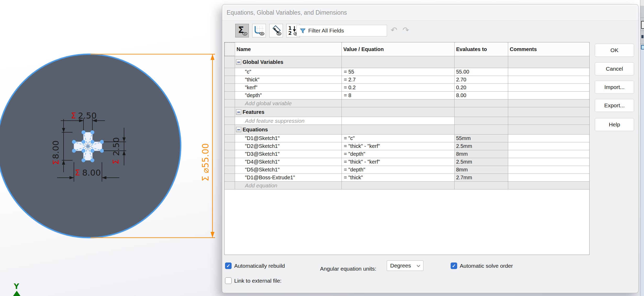 The image size is (644, 296). What do you see at coordinates (398, 177) in the screenshot?
I see `cell-value: = "thick"` at bounding box center [398, 177].